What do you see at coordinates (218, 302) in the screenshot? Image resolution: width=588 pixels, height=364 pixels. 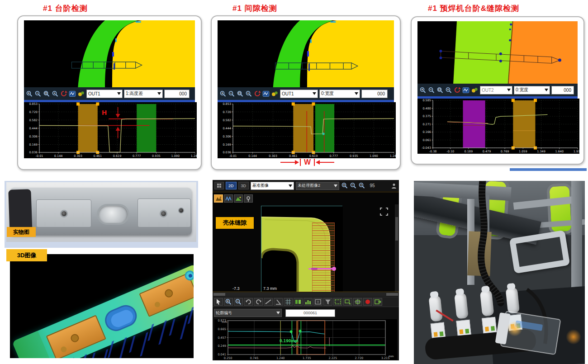 I see `pointer-icon` at bounding box center [218, 302].